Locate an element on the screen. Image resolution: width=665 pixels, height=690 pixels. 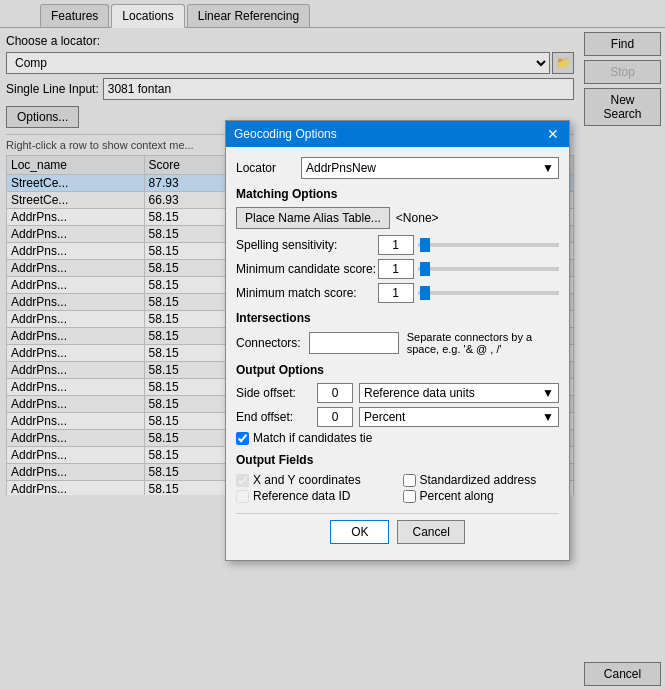
field-pct-along-label: Percent along is located at coordinates (457, 496).